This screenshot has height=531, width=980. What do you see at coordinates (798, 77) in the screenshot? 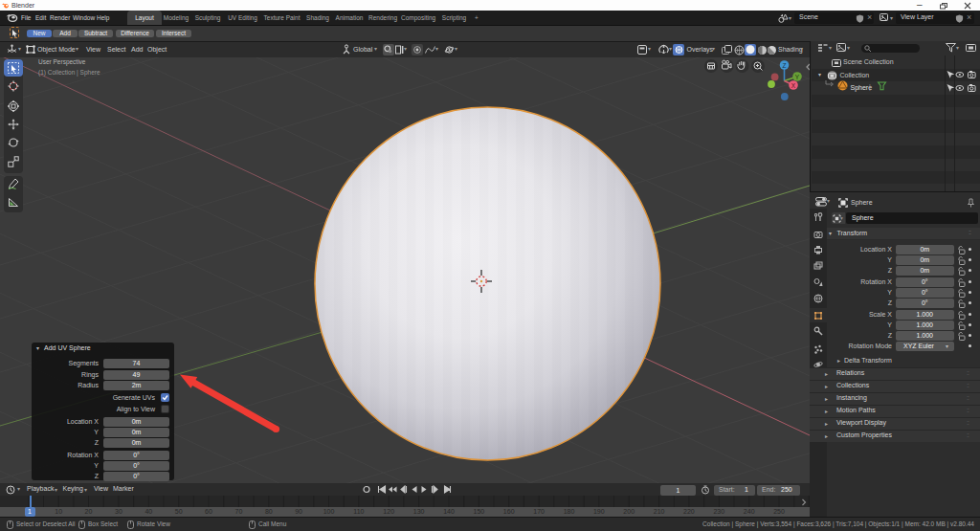
I see `svg-text: Y` at bounding box center [798, 77].